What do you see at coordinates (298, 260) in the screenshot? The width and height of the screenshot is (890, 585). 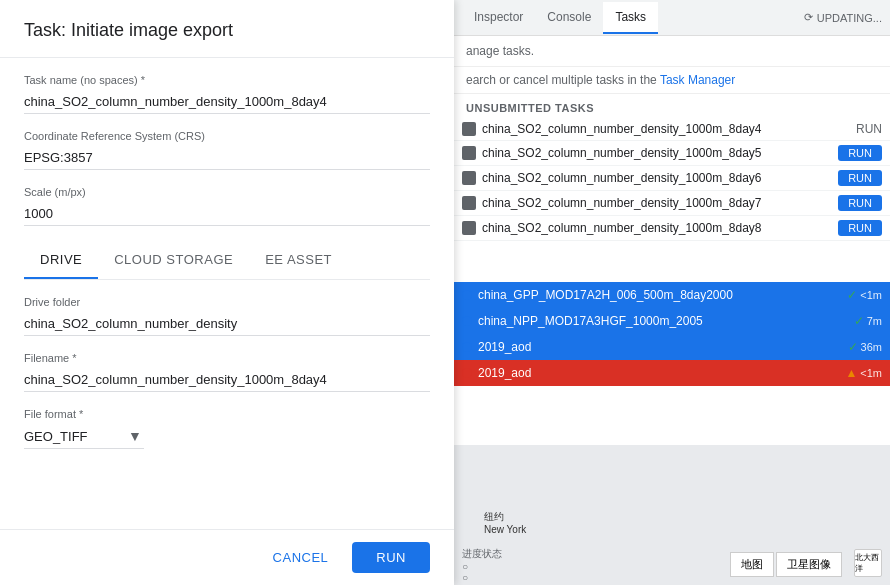 I see `tab-ee-asset: EE ASSET` at bounding box center [298, 260].